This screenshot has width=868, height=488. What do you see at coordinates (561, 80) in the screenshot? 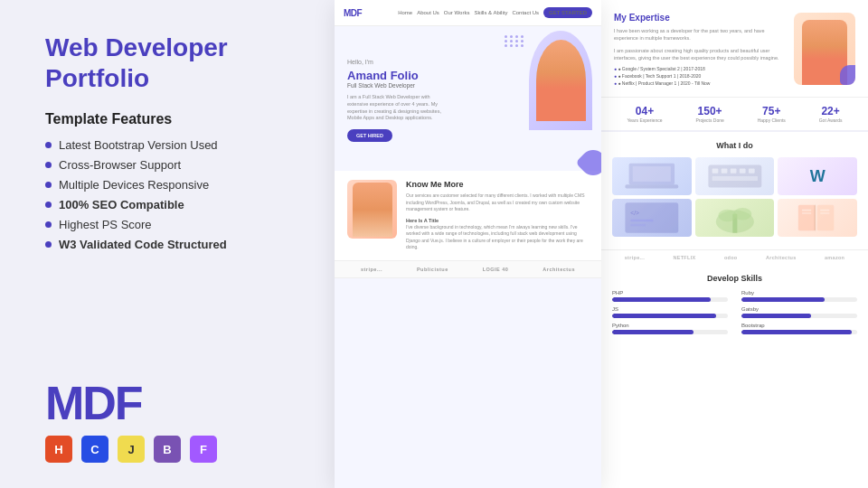
I see `hero-person-image` at bounding box center [561, 80].